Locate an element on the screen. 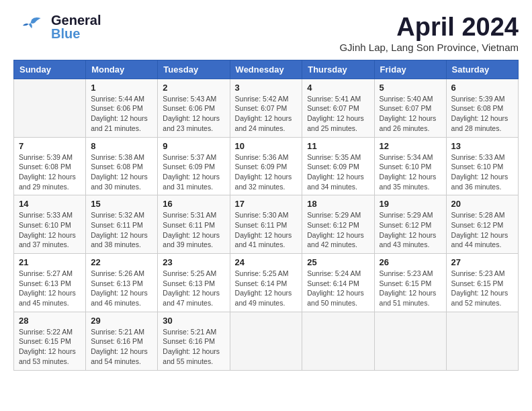  day-info: Sunrise: 5:42 AM Sunset: 6:07 PM Dayligh… is located at coordinates (266, 114).